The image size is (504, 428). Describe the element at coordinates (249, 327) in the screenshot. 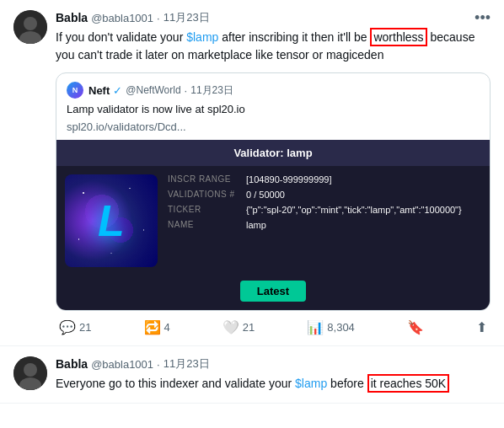

I see `like-count: 21` at that location.